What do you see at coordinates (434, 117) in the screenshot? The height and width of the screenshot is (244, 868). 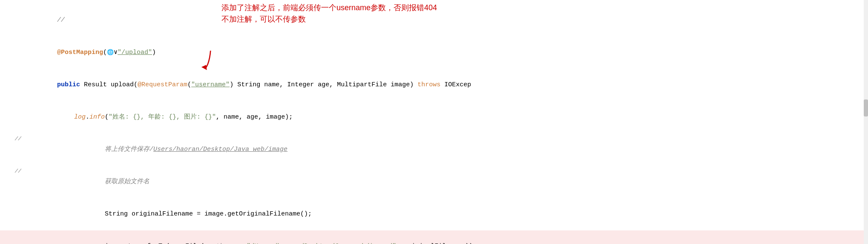 I see `line-4: log.info("姓名: {}, 年龄: {}, 图片: {}", name,…` at bounding box center [434, 117].